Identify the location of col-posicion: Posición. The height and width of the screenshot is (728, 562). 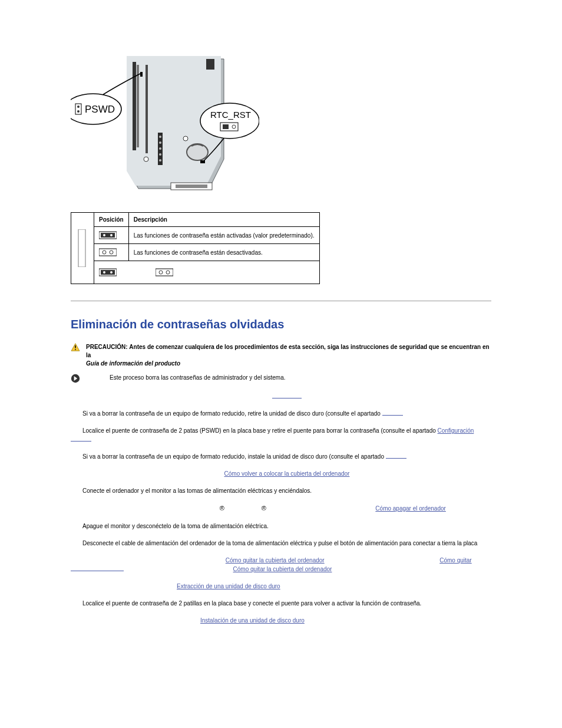
(112, 220).